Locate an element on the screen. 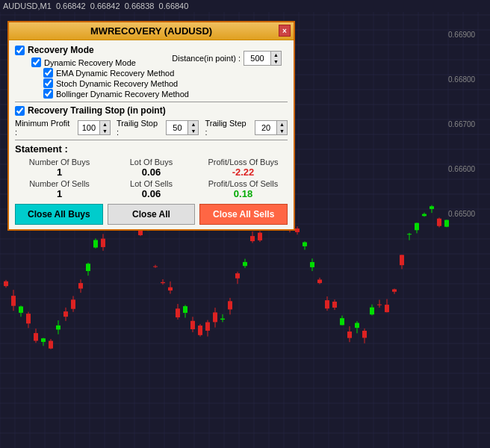  min-profit-up: ▲ is located at coordinates (105, 124).